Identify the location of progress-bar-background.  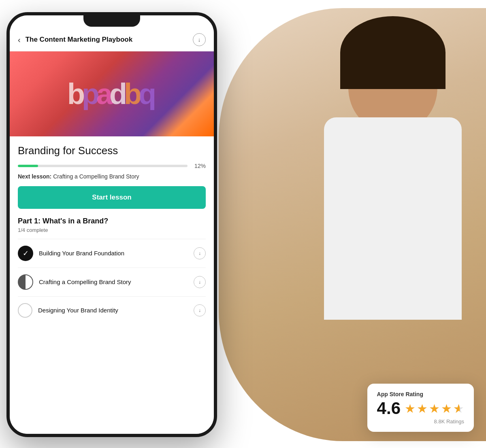
(103, 166).